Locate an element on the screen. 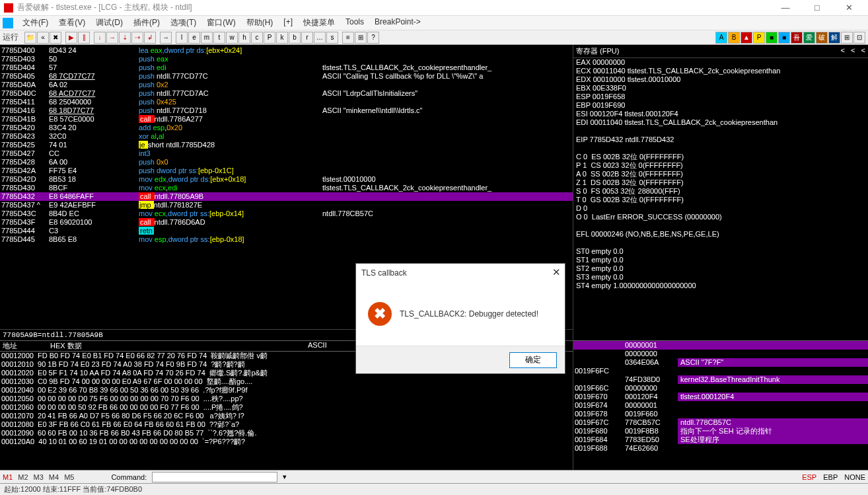 The image size is (868, 495). tool-c: c is located at coordinates (257, 38).